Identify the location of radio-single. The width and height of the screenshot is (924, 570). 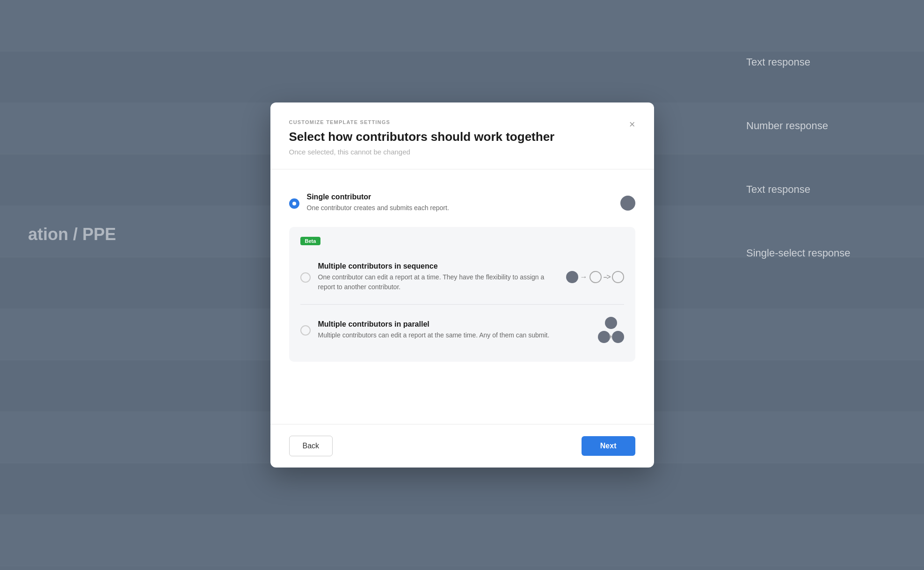
(294, 203).